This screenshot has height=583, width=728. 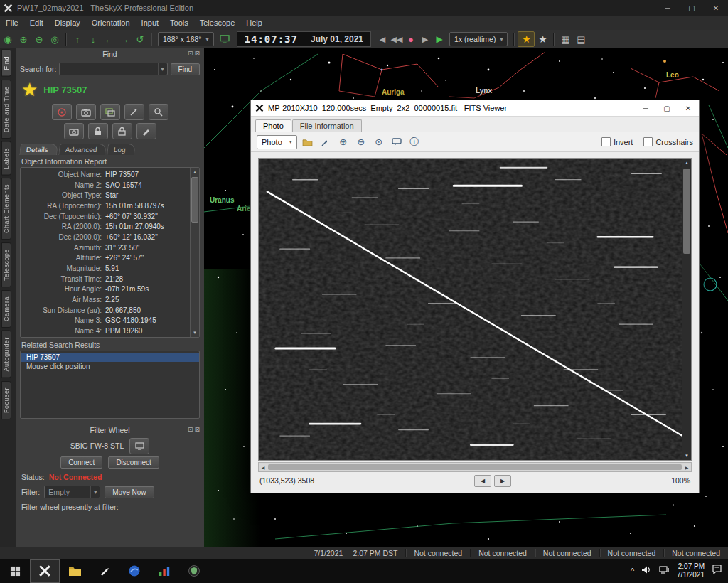 I want to click on open-folder-icon, so click(x=308, y=142).